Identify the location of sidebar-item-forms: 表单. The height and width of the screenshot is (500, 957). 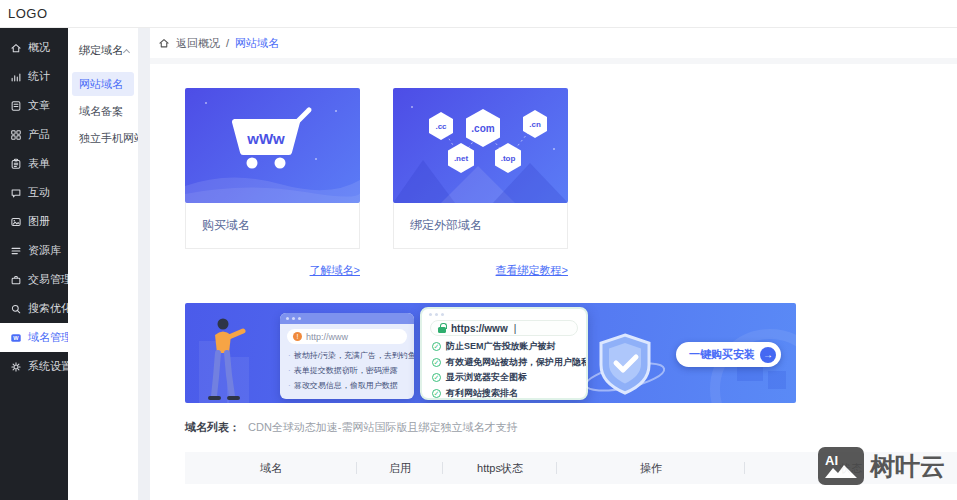
(34, 164).